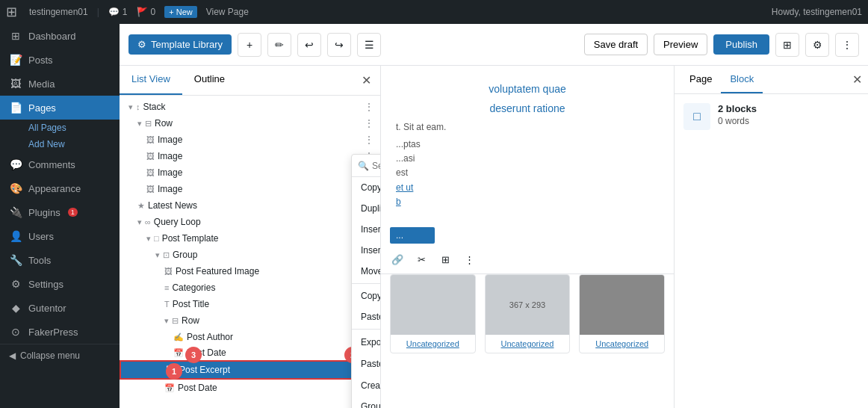 This screenshot has height=408, width=868. I want to click on list-item: 3 📅 Post Date ⋮ 2, so click(249, 353).